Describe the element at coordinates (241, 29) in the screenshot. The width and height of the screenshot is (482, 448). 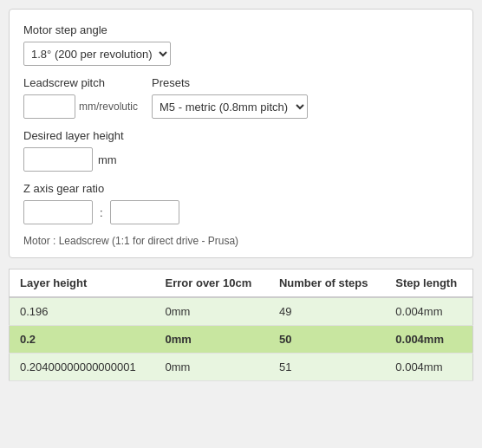
I see `motor-step-angle-label: Motor step angle` at that location.